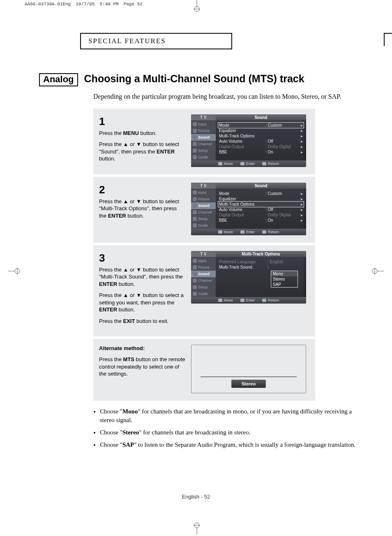  Describe the element at coordinates (261, 254) in the screenshot. I see `tv-menu-title: Multi-Track Options` at that location.